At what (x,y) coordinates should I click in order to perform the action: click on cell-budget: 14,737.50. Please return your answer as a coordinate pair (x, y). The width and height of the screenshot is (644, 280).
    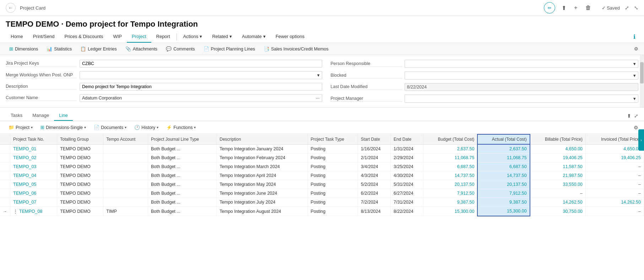
    Looking at the image, I should click on (450, 176).